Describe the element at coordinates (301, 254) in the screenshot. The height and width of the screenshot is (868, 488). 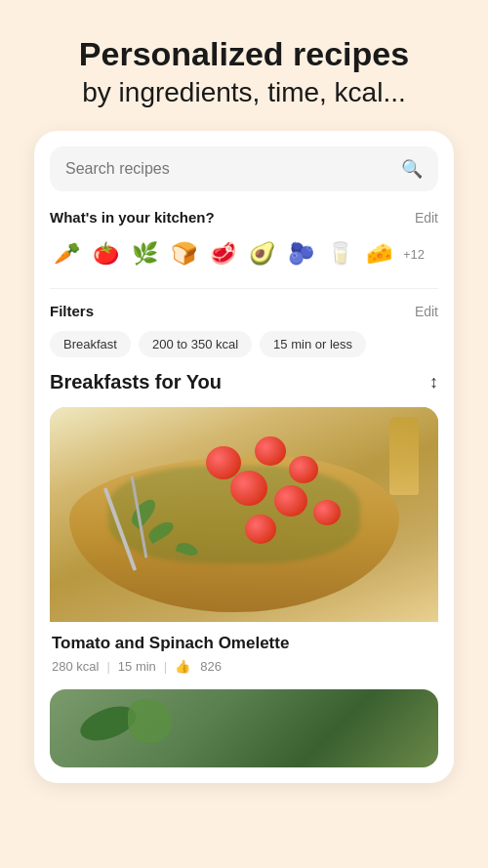
I see `ingredient-berries: 🫐` at that location.